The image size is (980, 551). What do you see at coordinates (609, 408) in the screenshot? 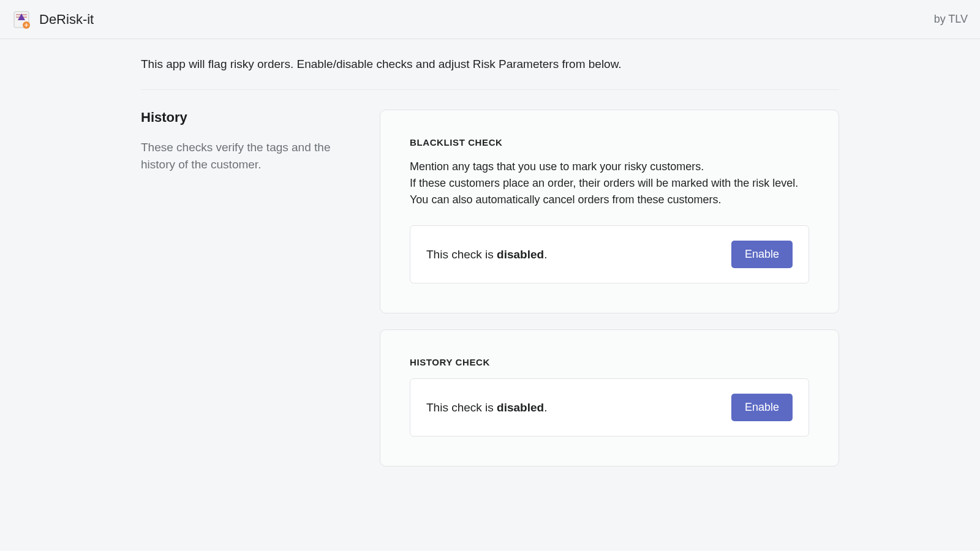
I see `history-status-box: This check is disabled. Enable` at bounding box center [609, 408].